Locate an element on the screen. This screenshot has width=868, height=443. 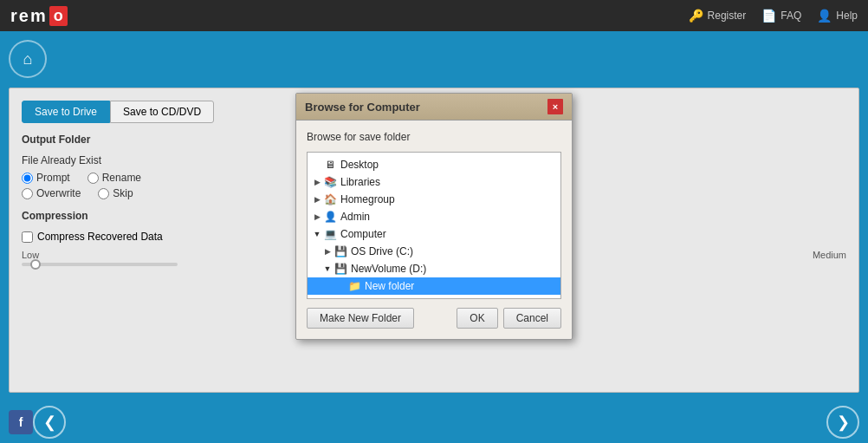
new-folder-label: New folder is located at coordinates (390, 286).